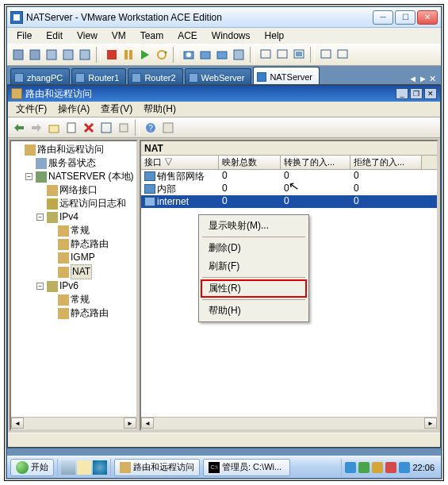 This screenshot has height=485, width=448. I want to click on snapshot-rev-icon, so click(222, 55).